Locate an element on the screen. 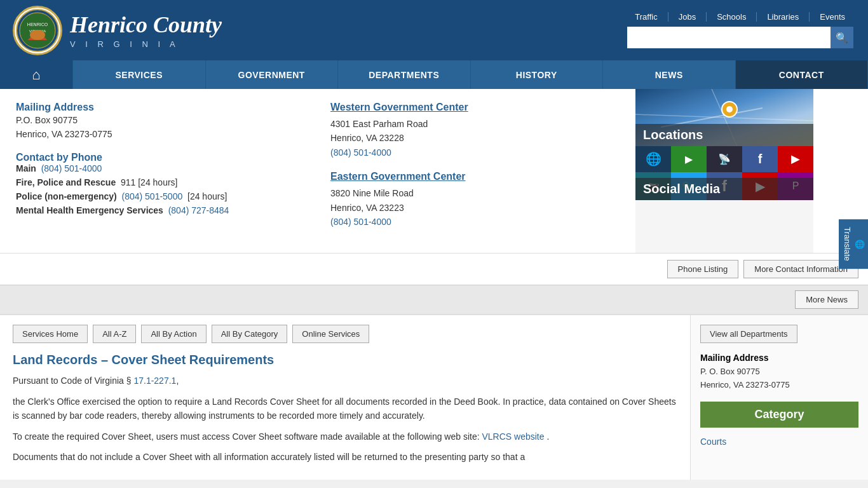 This screenshot has height=488, width=868. translate-label: Translate is located at coordinates (848, 244).